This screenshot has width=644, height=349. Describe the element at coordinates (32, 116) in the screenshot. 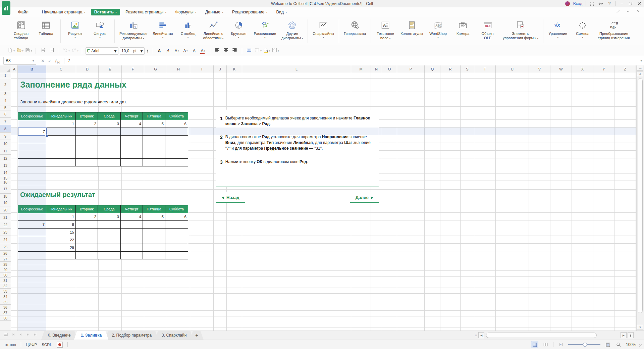

I see `table-header-cell: Воскресенье` at that location.